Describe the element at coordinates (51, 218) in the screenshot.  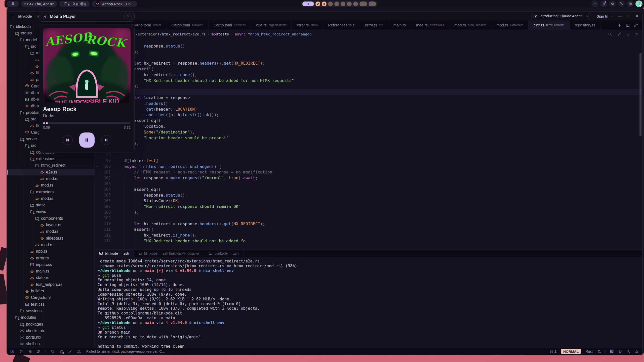
I see `tree-item: components` at that location.